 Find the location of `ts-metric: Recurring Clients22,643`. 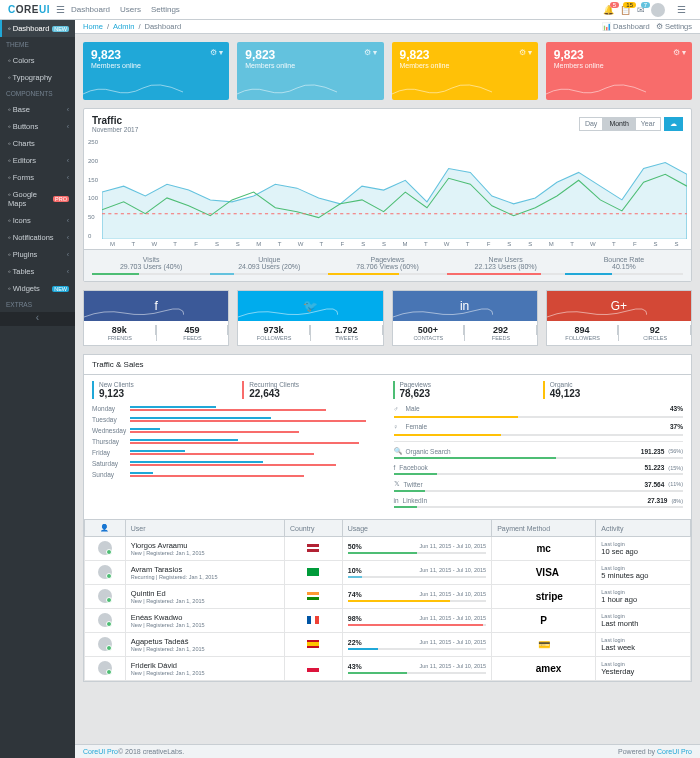

ts-metric: Recurring Clients22,643 is located at coordinates (312, 390).